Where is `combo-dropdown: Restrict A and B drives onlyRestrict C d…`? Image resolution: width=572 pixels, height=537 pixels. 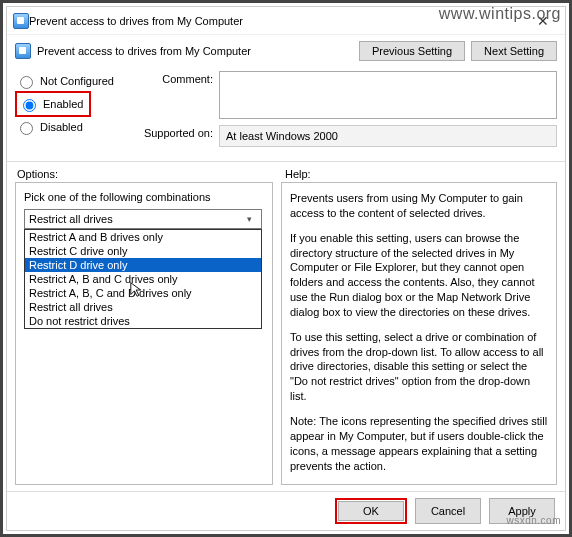
combo-dropdown: Restrict A and B drives onlyRestrict C d… is located at coordinates (143, 279).